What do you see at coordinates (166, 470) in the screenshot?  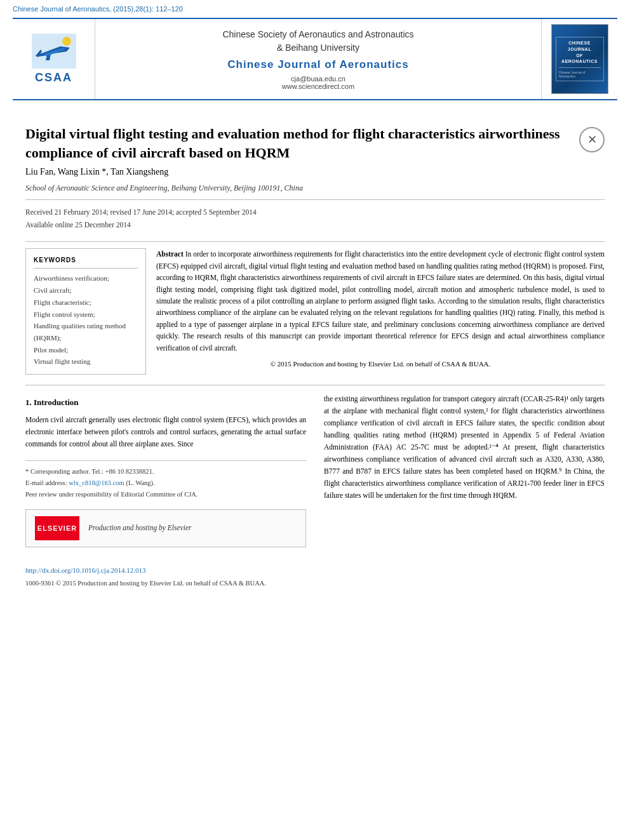 I see `intro-col-left: 1. Introduction Modern civil aircraft ge…` at bounding box center [166, 470].